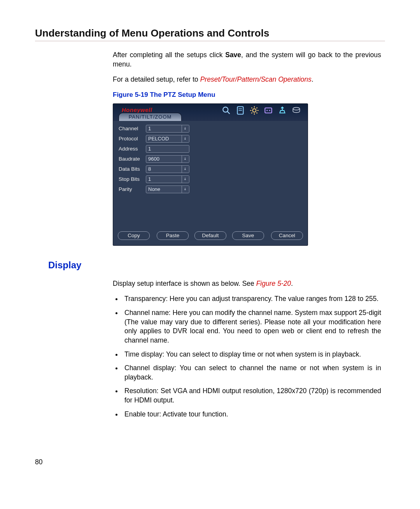  I want to click on text: After completing all the setups click, so click(169, 55).